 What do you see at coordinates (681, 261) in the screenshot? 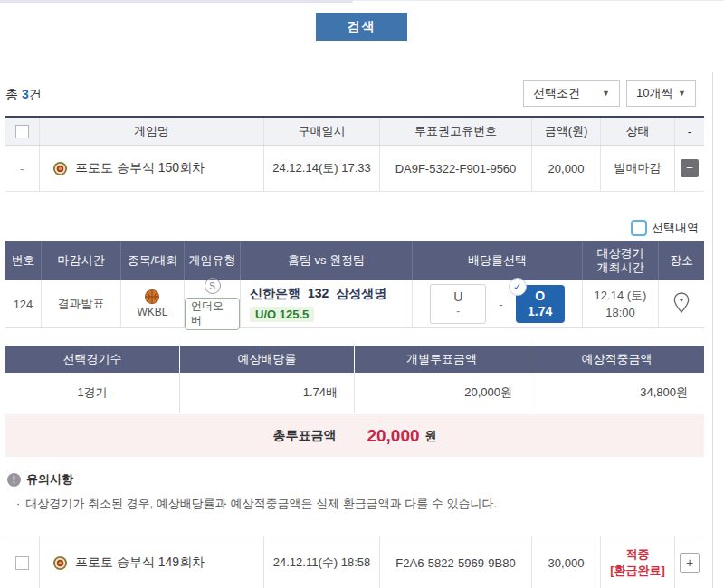
I see `header-venue: 장소` at bounding box center [681, 261].